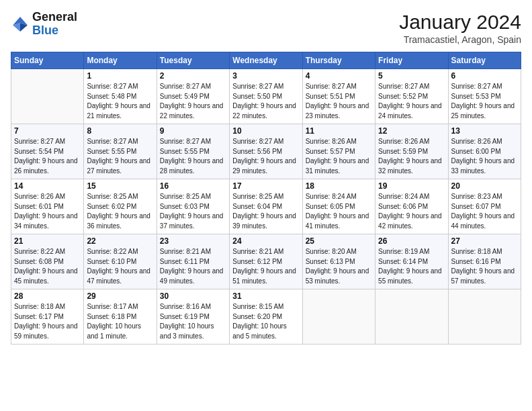 This screenshot has width=532, height=411. What do you see at coordinates (55, 24) in the screenshot?
I see `logo-text: General Blue` at bounding box center [55, 24].